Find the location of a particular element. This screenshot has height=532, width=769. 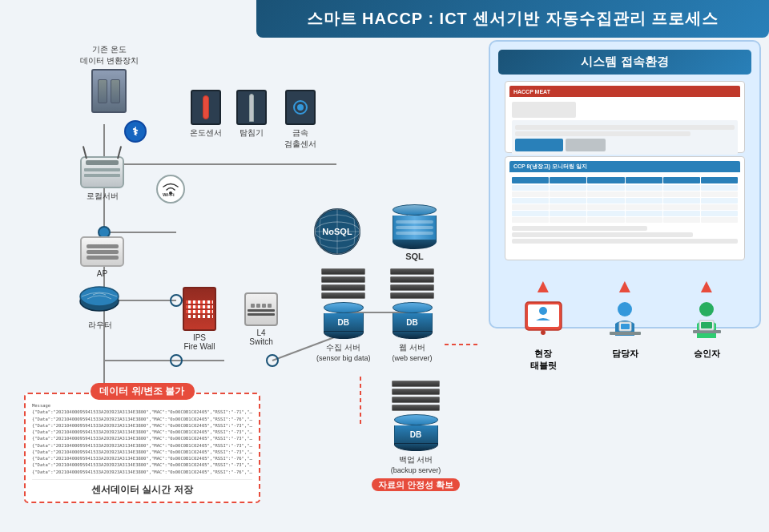

ap-label: AP is located at coordinates (103, 274).